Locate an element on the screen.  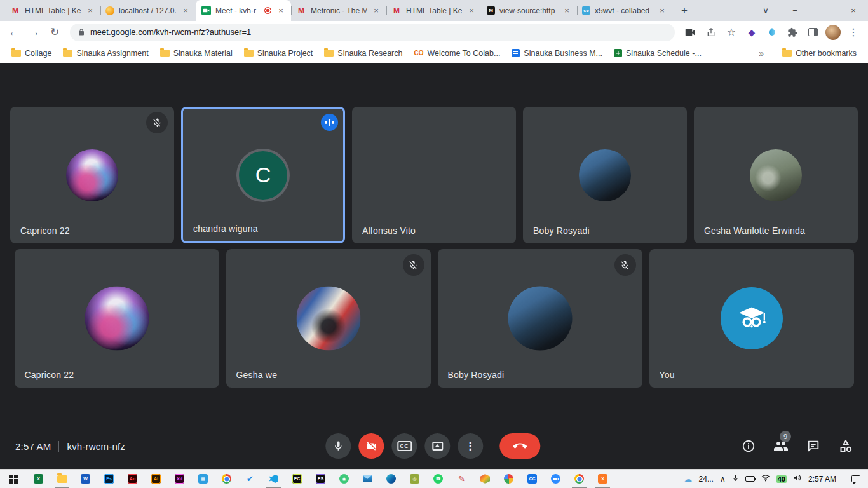
taskbar-icon-hexagon-app is located at coordinates (485, 479).